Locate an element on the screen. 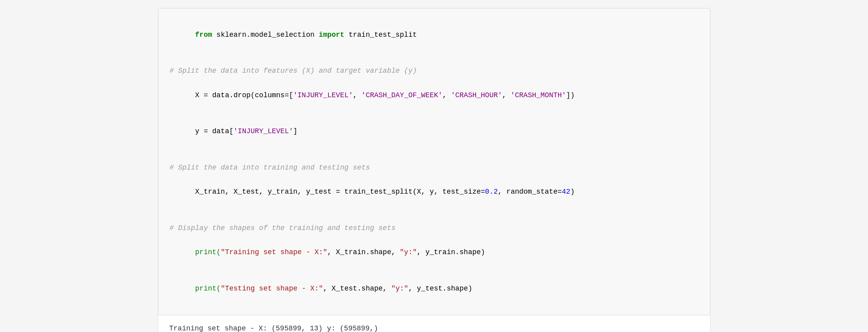 The image size is (868, 332). close-sq: ] is located at coordinates (295, 131).